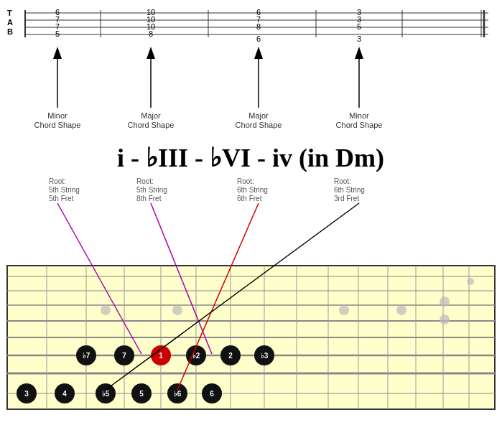 The height and width of the screenshot is (448, 502). What do you see at coordinates (10, 13) in the screenshot?
I see `svg-text: T` at bounding box center [10, 13].